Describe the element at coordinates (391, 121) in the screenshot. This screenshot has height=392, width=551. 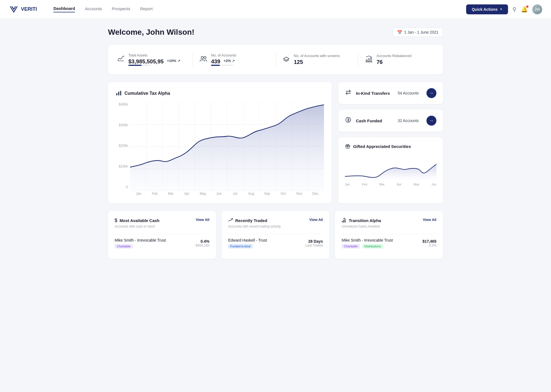
I see `cash-funded-card: Cash Funded 32 Accounts →` at that location.